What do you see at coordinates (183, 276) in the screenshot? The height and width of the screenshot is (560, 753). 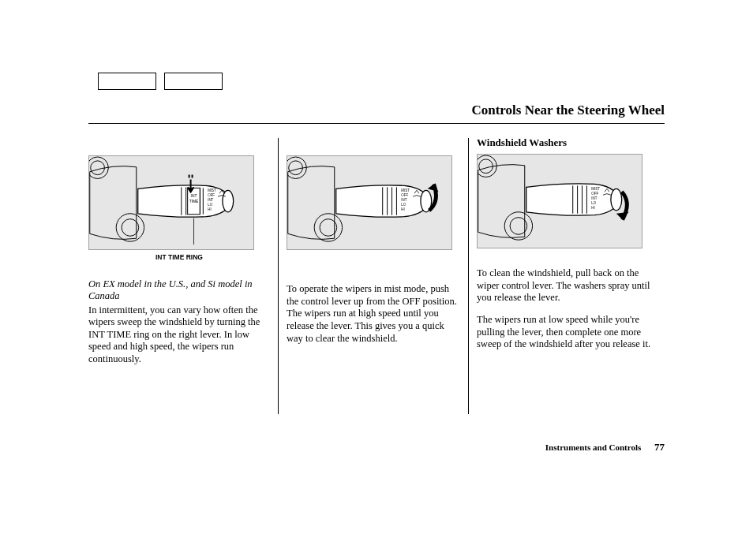 I see `column-1: INT TIME MIST OFF INT LO HI` at bounding box center [183, 276].